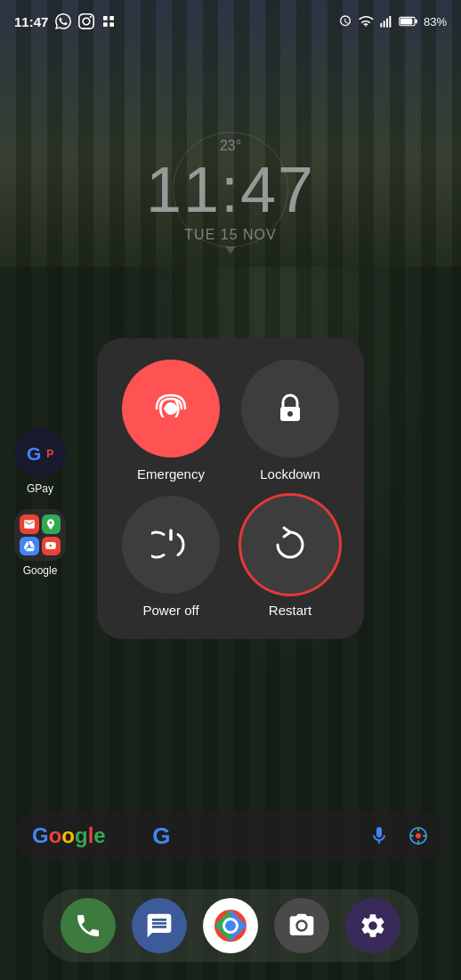 The image size is (461, 980). I want to click on dock-messages-button, so click(159, 926).